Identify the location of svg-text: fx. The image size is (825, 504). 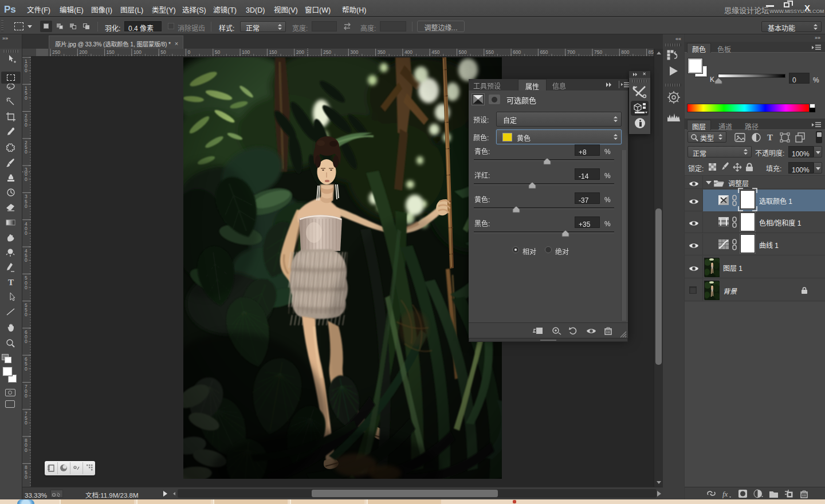
(725, 494).